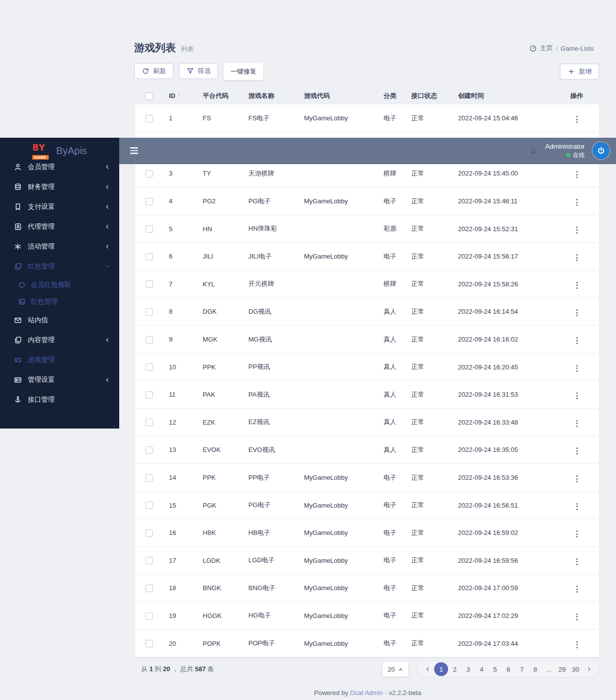 The height and width of the screenshot is (700, 616). What do you see at coordinates (546, 48) in the screenshot?
I see `breadcrumb-home: 主页` at bounding box center [546, 48].